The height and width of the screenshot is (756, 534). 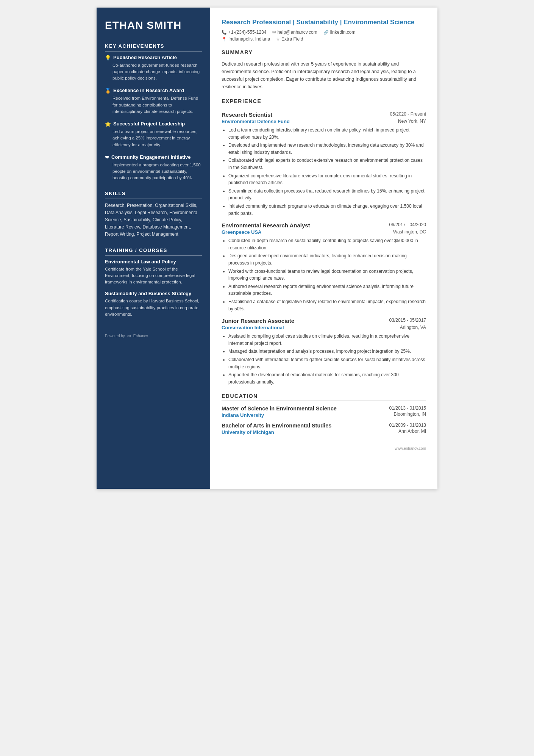 I want to click on bullet-item: Streamlined data collection processes th…, so click(x=327, y=195).